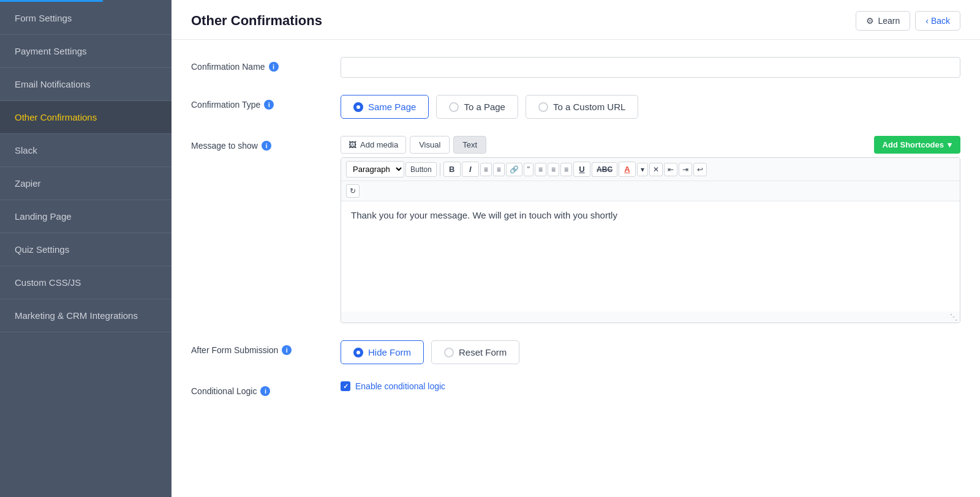 This screenshot has height=497, width=980. What do you see at coordinates (883, 21) in the screenshot?
I see `learn-button: ⚙ Learn` at bounding box center [883, 21].